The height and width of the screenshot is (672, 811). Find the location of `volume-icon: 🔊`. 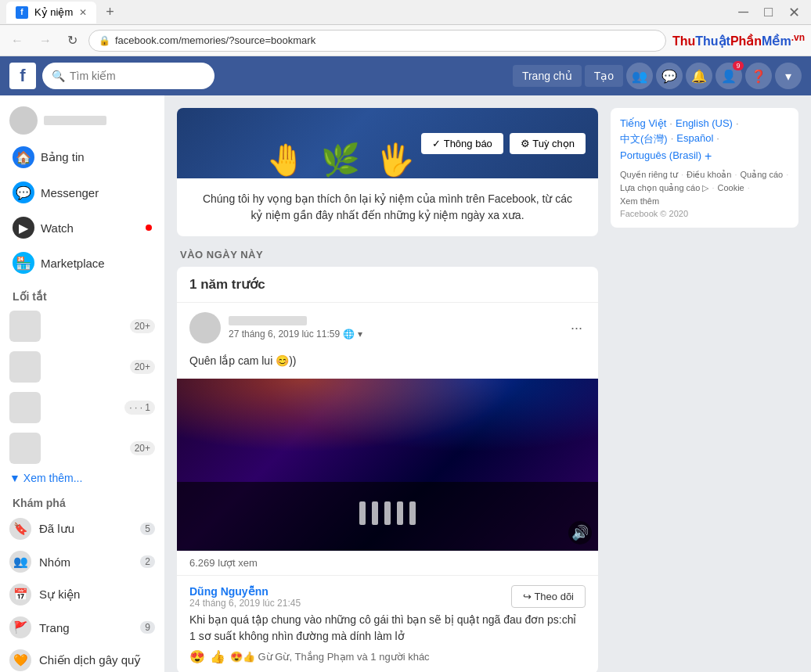

volume-icon: 🔊 is located at coordinates (580, 533).